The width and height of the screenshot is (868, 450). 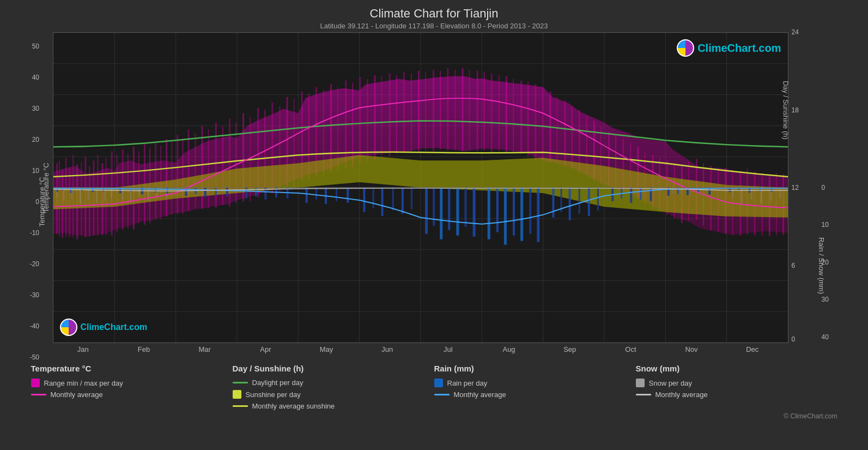 What do you see at coordinates (434, 351) in the screenshot?
I see `x-axis: Jan Feb Mar Apr May Jun Jul Aug Sep Oct …` at bounding box center [434, 351].